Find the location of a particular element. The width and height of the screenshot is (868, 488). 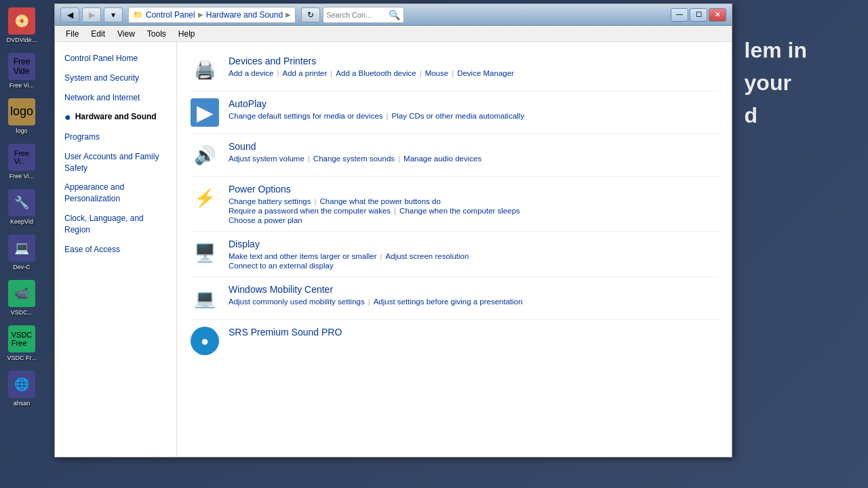

sound-title: Sound is located at coordinates (473, 146).